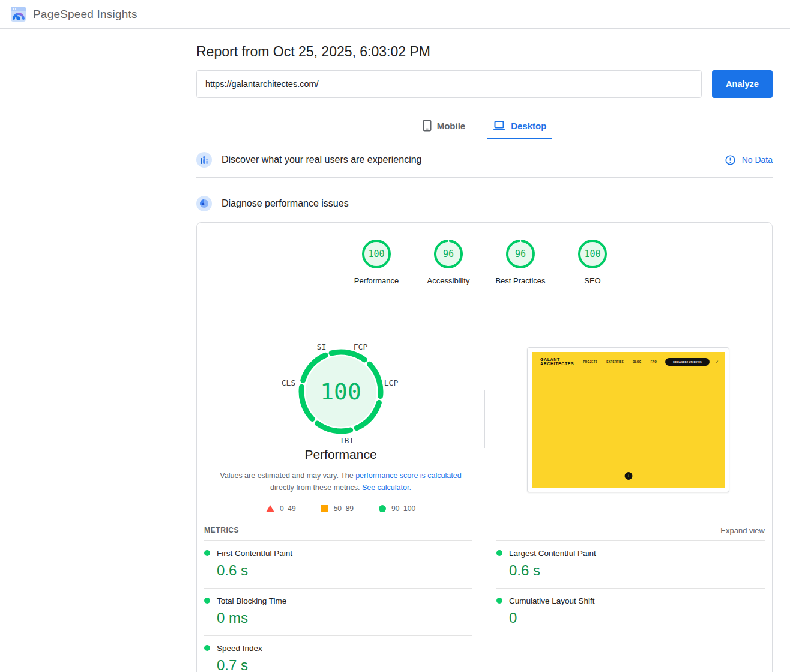 This screenshot has height=672, width=790. Describe the element at coordinates (339, 565) in the screenshot. I see `metric-fcp: First Contentful Paint 0.6 s` at that location.